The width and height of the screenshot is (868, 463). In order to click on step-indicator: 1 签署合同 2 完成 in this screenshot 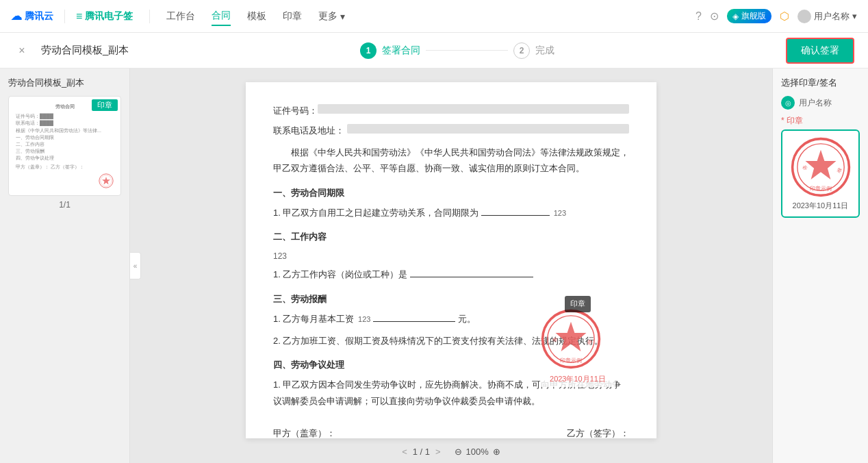, I will do `click(457, 51)`.